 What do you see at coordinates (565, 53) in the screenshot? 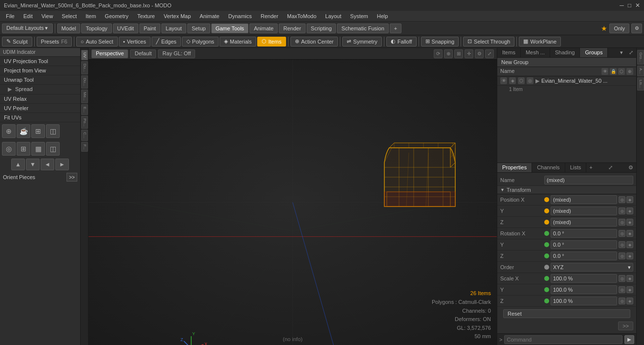
I see `tab-shading: Shading` at bounding box center [565, 53].